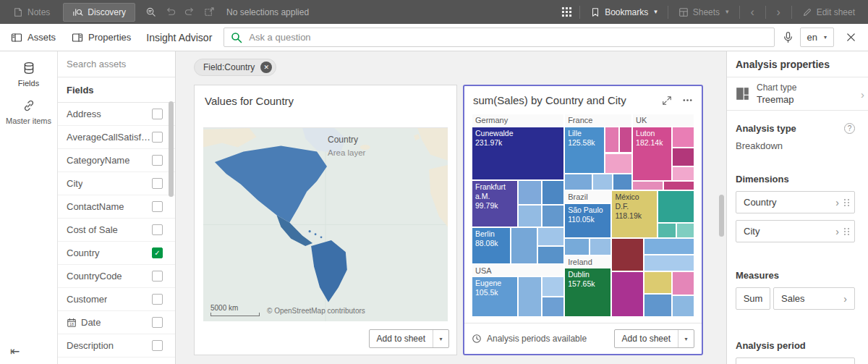 The height and width of the screenshot is (364, 868). I want to click on analysis-period-row: YearMonth-last sorte..., so click(796, 360).